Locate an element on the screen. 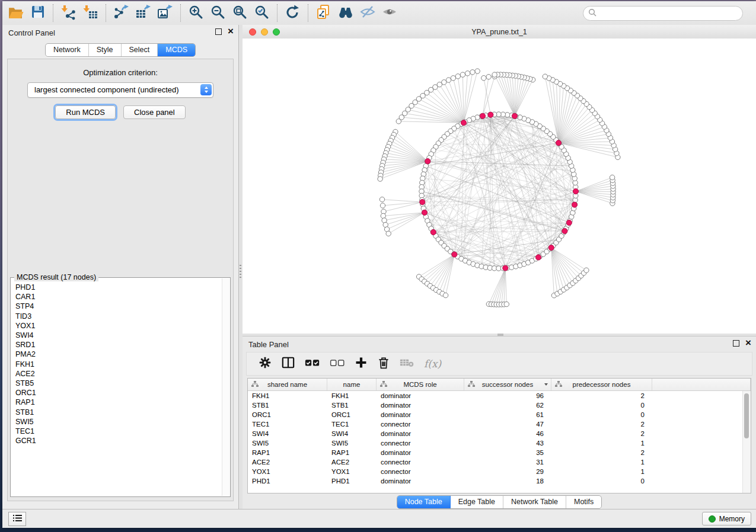 Image resolution: width=756 pixels, height=532 pixels. memory-status-icon is located at coordinates (712, 519).